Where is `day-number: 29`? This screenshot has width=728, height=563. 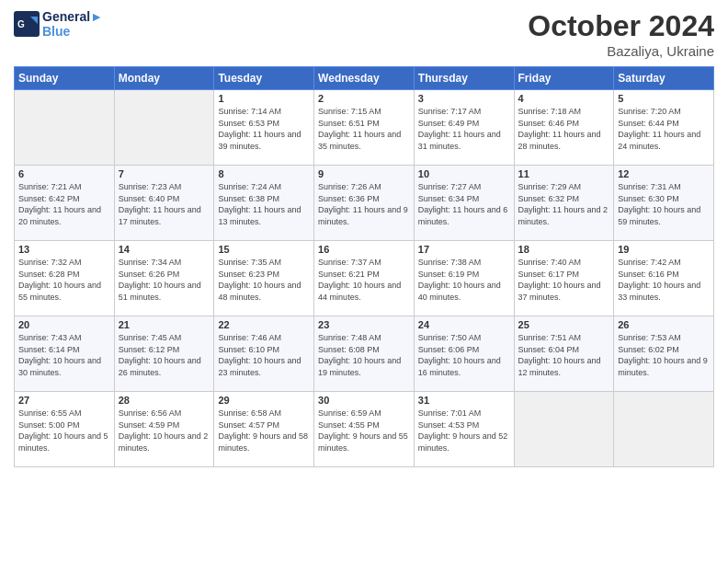 day-number: 29 is located at coordinates (264, 400).